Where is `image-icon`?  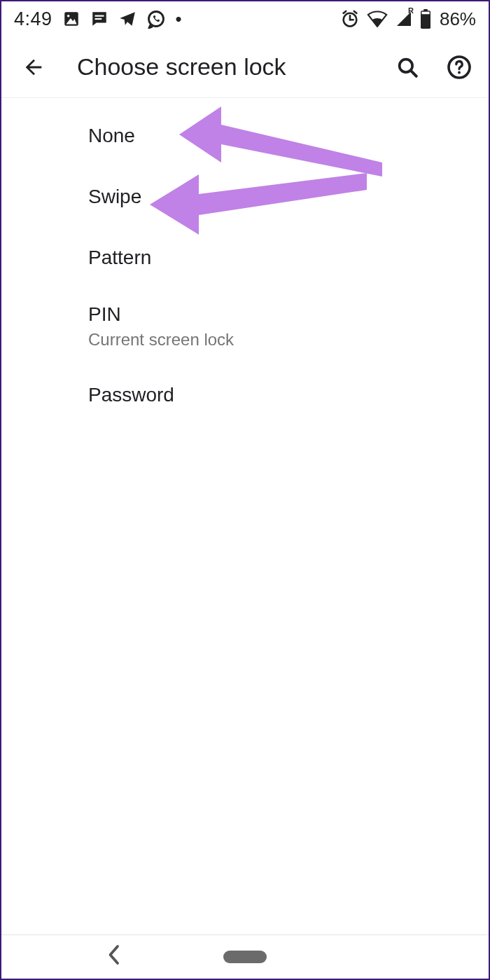 image-icon is located at coordinates (71, 19).